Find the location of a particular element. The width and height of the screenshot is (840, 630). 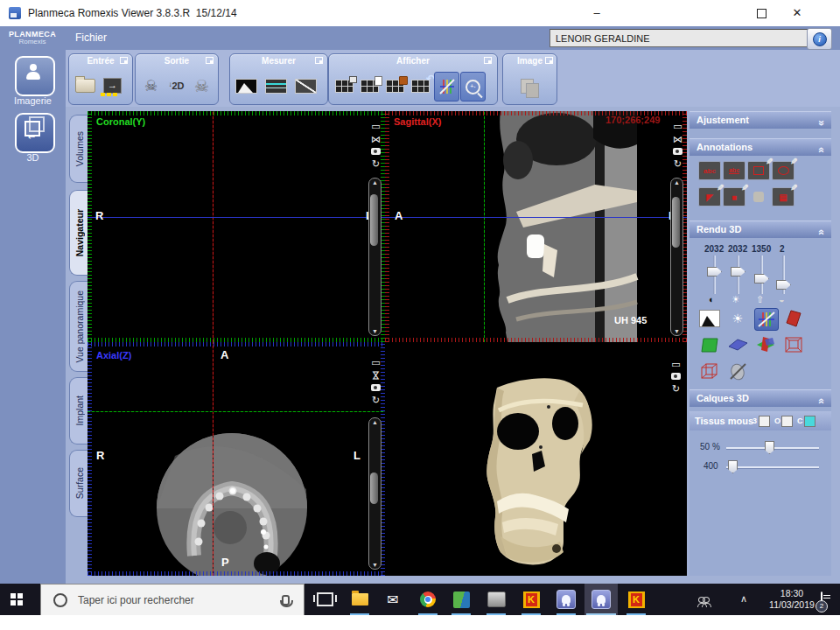

patient-info-button: i is located at coordinates (819, 38).